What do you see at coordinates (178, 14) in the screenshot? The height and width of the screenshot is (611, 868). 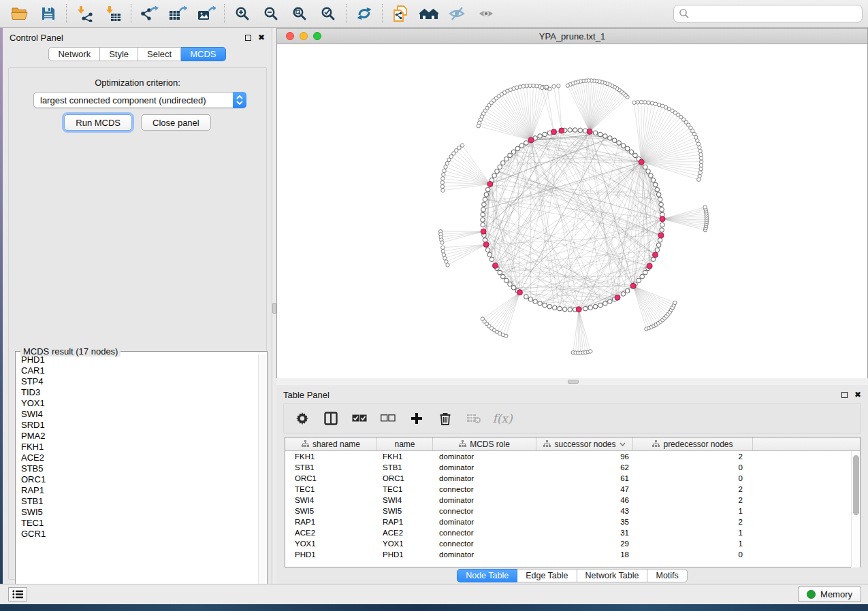 I see `export-table-icon` at bounding box center [178, 14].